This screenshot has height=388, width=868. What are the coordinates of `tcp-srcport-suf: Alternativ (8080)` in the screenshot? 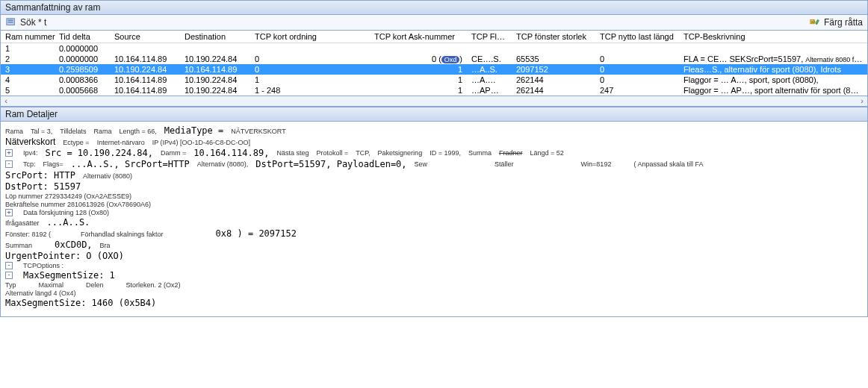 It's located at (108, 176).